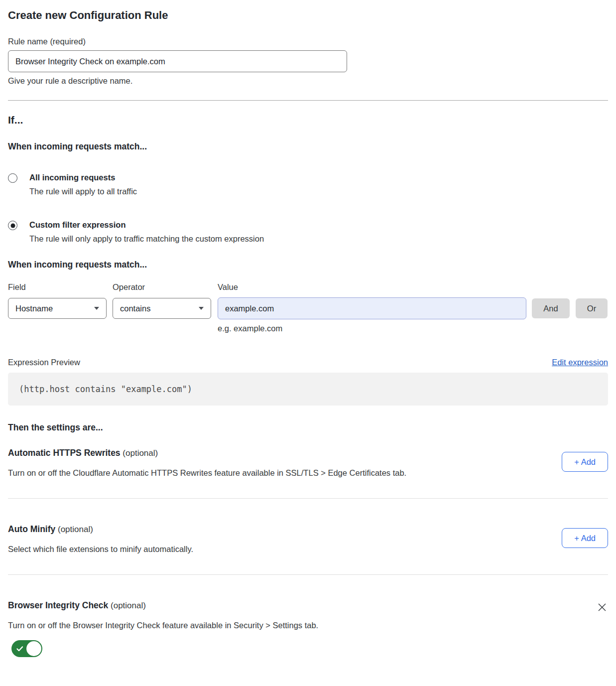 Image resolution: width=616 pixels, height=686 pixels. I want to click on add-automatic-https-rewrites-button: + Add, so click(585, 462).